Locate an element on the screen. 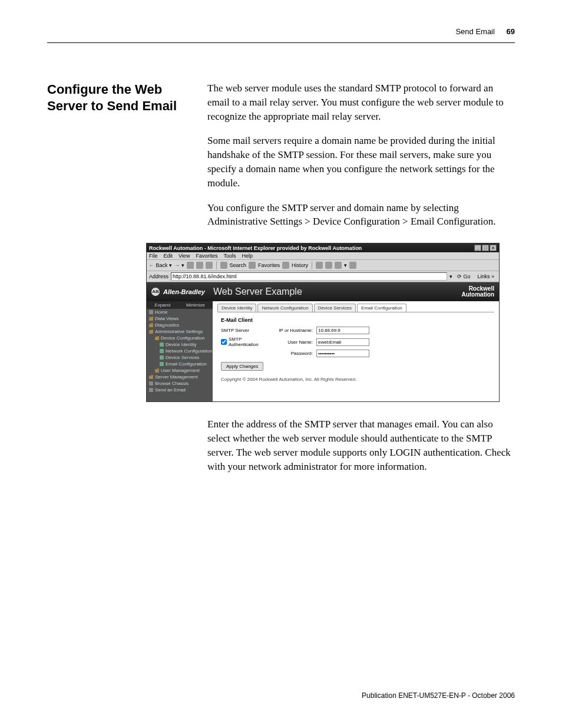 The image size is (562, 728). sidebar-item-diagnostics: Diagnostics is located at coordinates (180, 325).